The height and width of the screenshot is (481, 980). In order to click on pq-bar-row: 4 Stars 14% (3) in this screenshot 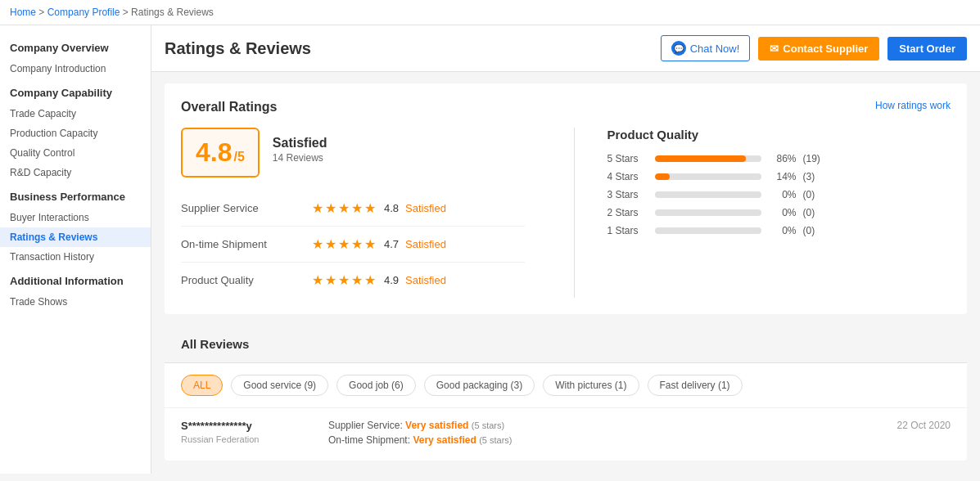, I will do `click(779, 177)`.